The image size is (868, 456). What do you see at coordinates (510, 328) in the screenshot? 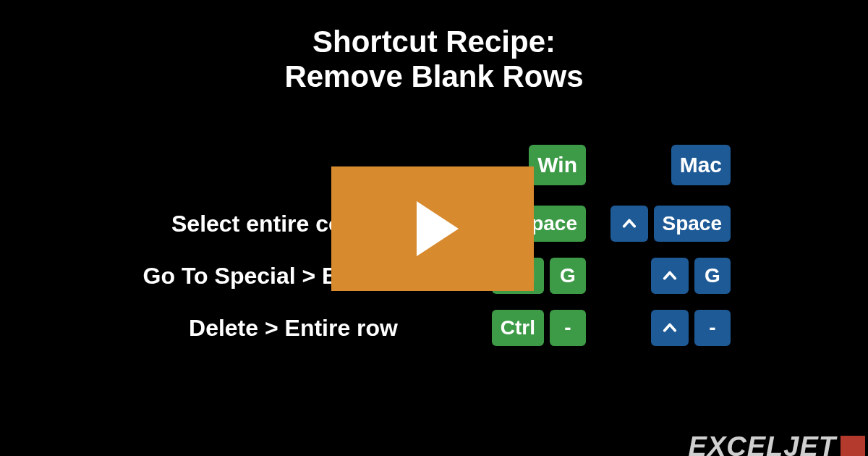
I see `win-keys: Ctrl -` at bounding box center [510, 328].